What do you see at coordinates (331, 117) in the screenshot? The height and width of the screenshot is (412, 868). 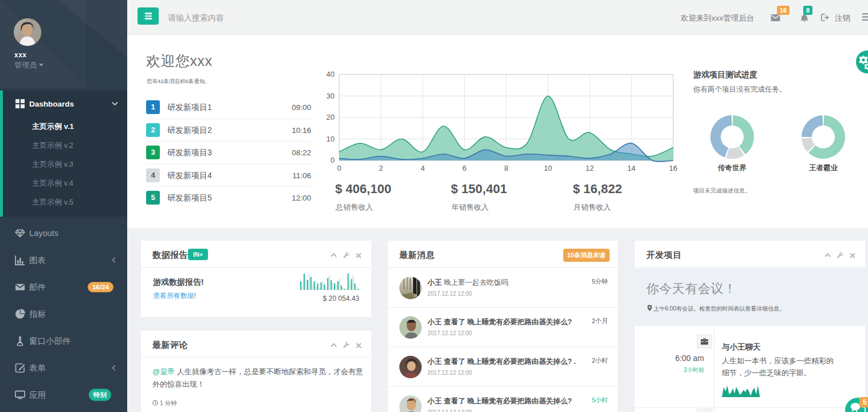 I see `svg-text: 20` at bounding box center [331, 117].